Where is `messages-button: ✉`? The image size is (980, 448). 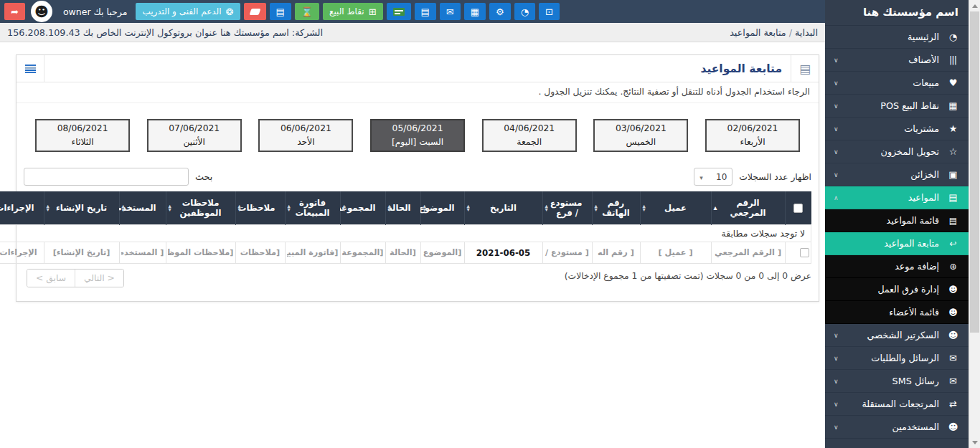
messages-button: ✉ is located at coordinates (451, 11).